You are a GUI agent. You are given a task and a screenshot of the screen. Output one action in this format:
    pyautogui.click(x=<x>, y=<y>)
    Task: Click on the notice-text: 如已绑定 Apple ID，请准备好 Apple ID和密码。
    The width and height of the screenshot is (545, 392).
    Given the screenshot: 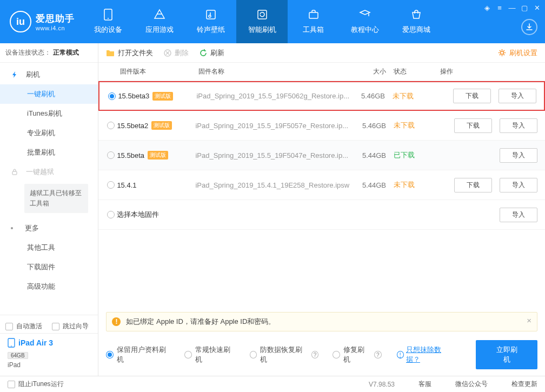 What is the action you would take?
    pyautogui.click(x=201, y=322)
    